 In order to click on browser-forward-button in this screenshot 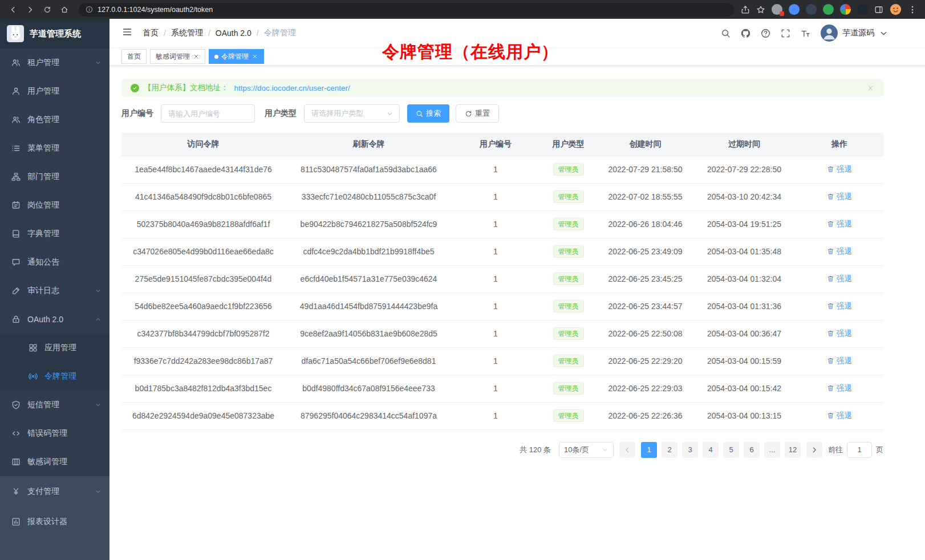, I will do `click(30, 10)`.